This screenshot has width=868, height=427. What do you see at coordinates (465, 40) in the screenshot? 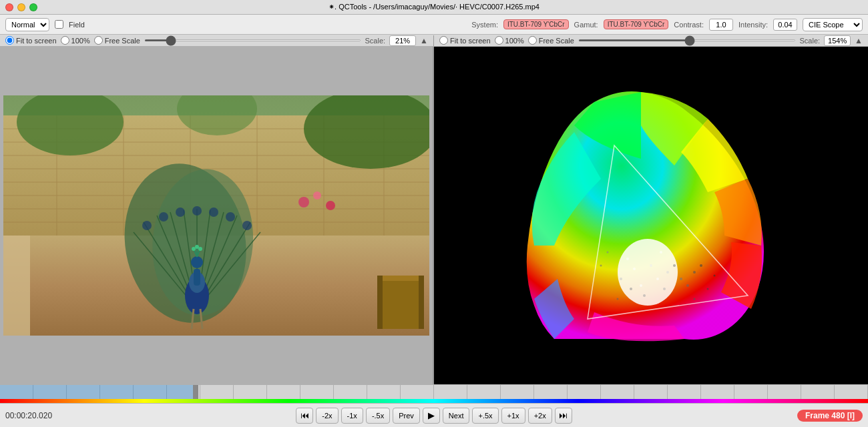
I see `right-fit-radio: Fit to screen` at bounding box center [465, 40].